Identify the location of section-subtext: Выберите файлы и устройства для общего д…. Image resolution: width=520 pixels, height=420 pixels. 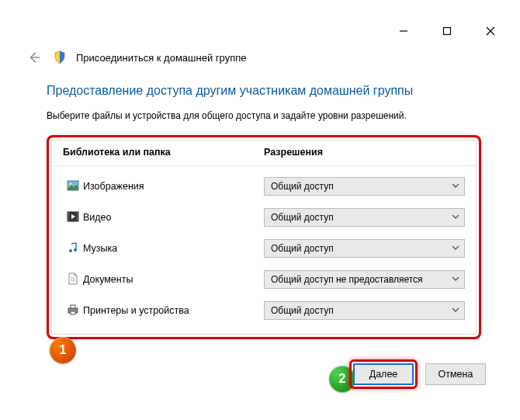
(264, 116).